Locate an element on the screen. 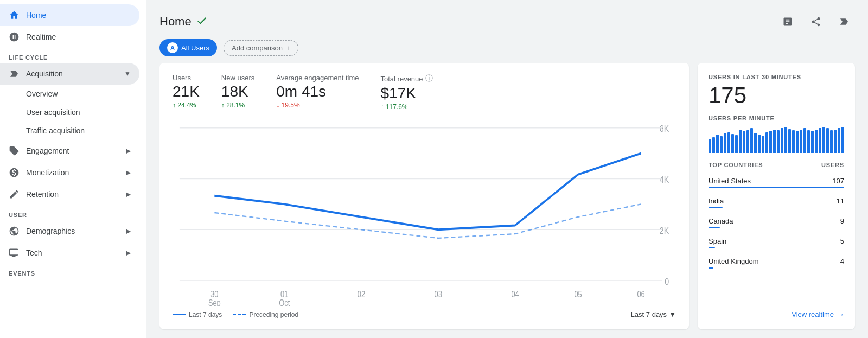 This screenshot has width=868, height=338. tech-icon is located at coordinates (14, 253).